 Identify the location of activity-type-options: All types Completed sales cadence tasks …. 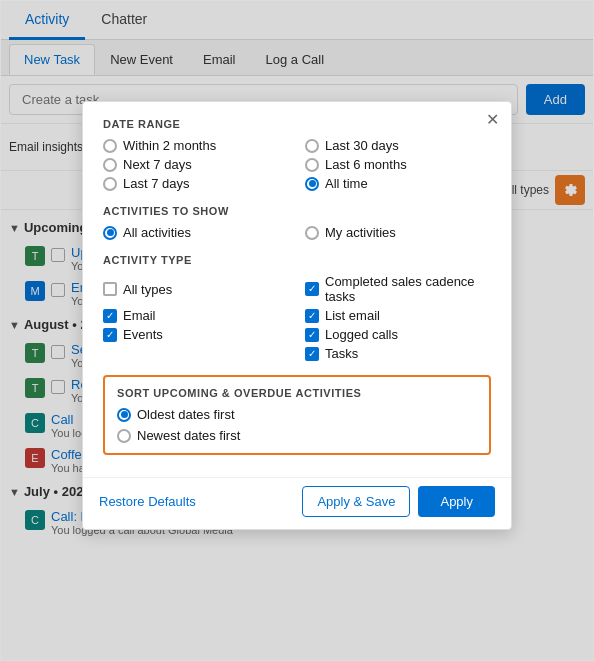
(297, 318).